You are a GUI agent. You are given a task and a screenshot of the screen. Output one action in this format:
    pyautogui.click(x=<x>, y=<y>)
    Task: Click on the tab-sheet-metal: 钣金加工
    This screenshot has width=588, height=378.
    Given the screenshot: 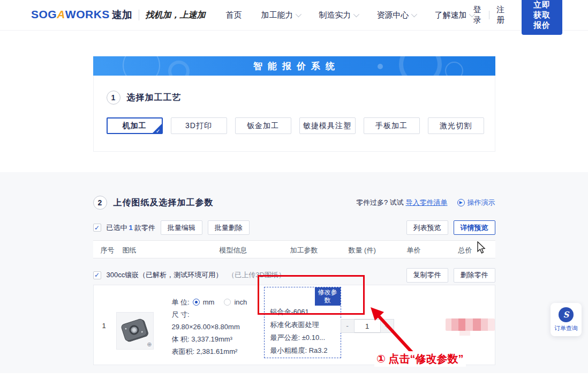 What is the action you would take?
    pyautogui.click(x=263, y=125)
    